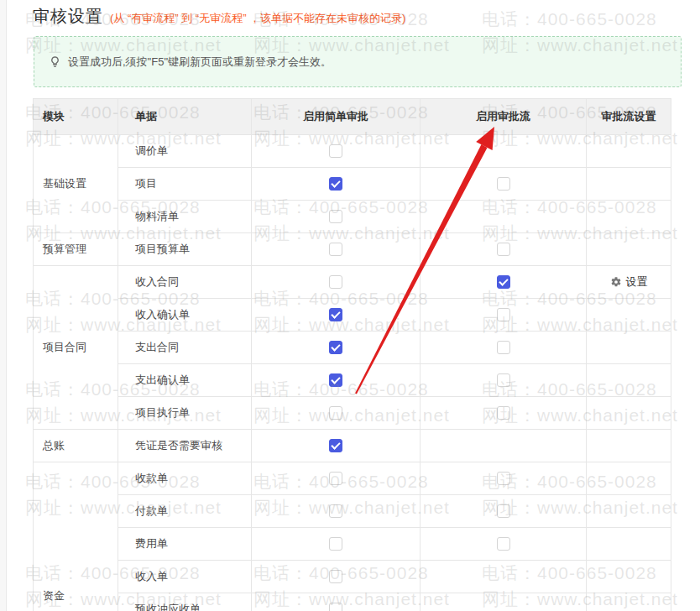 This screenshot has width=700, height=611. Describe the element at coordinates (76, 347) in the screenshot. I see `module-cell: 项目合同` at that location.